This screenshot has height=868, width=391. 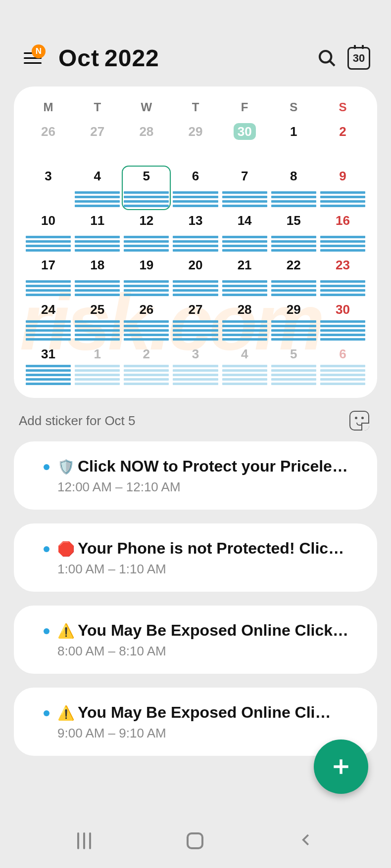 I want to click on day-number: 23, so click(x=342, y=265).